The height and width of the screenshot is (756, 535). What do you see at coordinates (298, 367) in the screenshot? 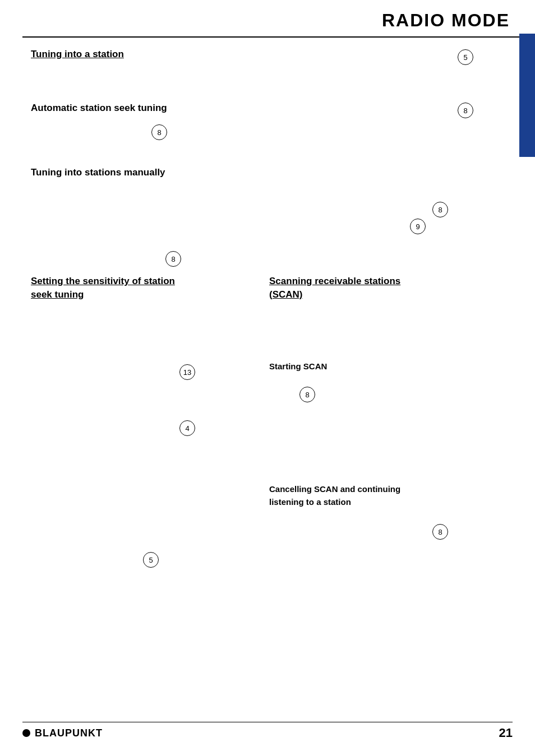
I see `starting-scan-heading: Starting SCAN` at bounding box center [298, 367].